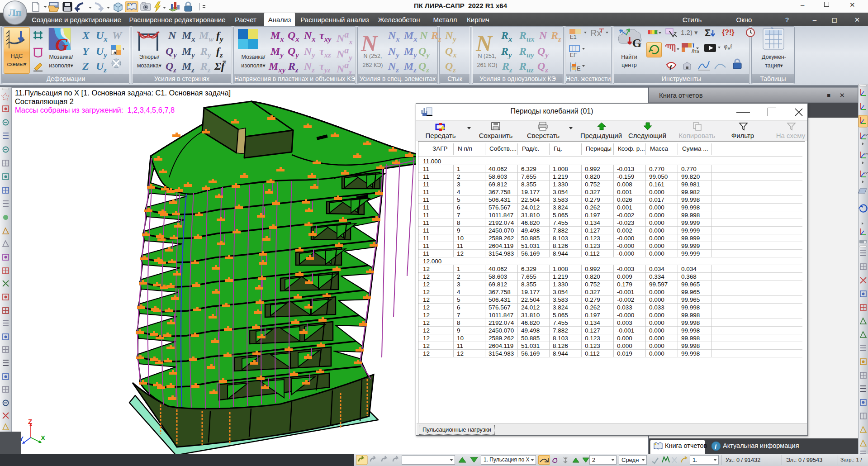 This screenshot has height=466, width=868. What do you see at coordinates (707, 33) in the screenshot?
I see `svg-text: Σ` at bounding box center [707, 33].